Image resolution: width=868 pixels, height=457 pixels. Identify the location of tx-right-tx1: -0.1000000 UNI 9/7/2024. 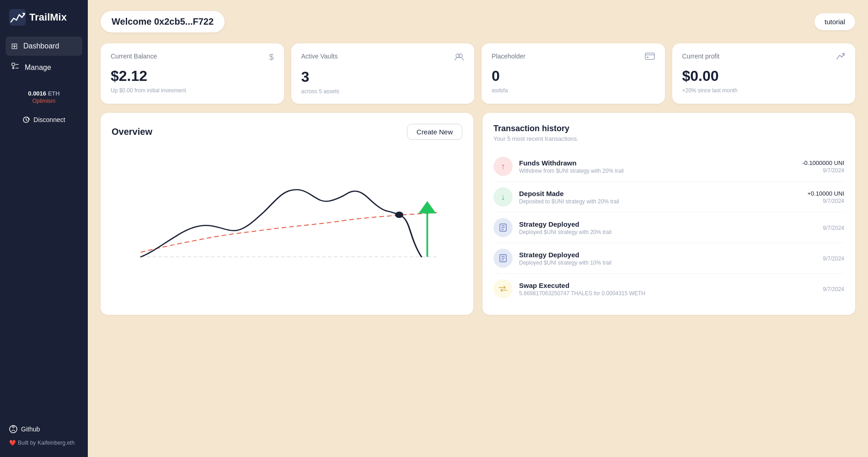
(823, 166).